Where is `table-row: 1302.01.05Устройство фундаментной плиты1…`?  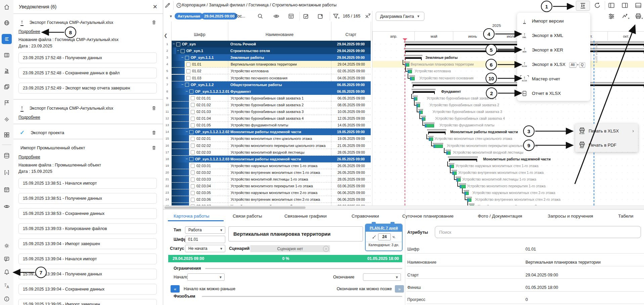
table-row: 1302.01.05Устройство фундаментной плиты1… is located at coordinates (268, 125).